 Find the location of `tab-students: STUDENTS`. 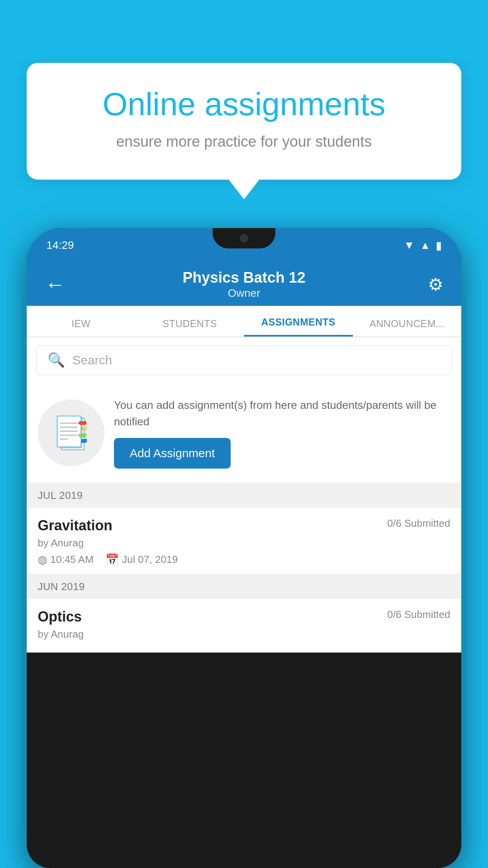

tab-students: STUDENTS is located at coordinates (190, 327).